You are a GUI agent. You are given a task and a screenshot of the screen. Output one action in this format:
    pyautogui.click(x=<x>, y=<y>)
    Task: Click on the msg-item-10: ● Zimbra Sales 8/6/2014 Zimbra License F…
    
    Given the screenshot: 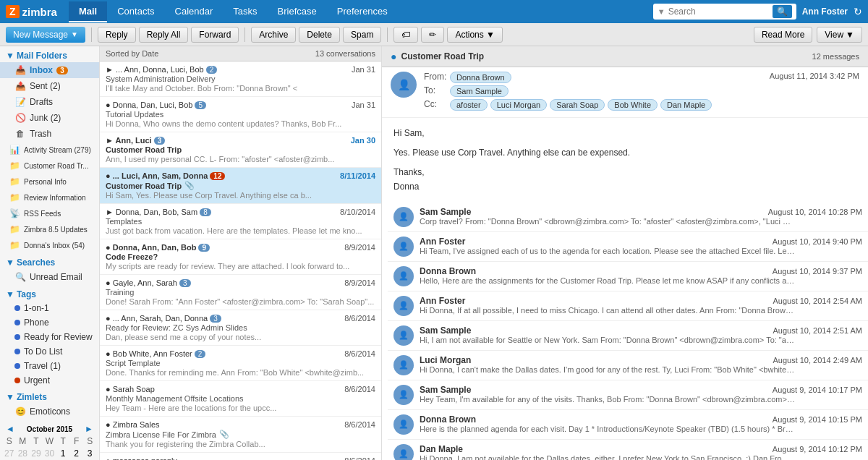 What is the action you would take?
    pyautogui.click(x=240, y=435)
    